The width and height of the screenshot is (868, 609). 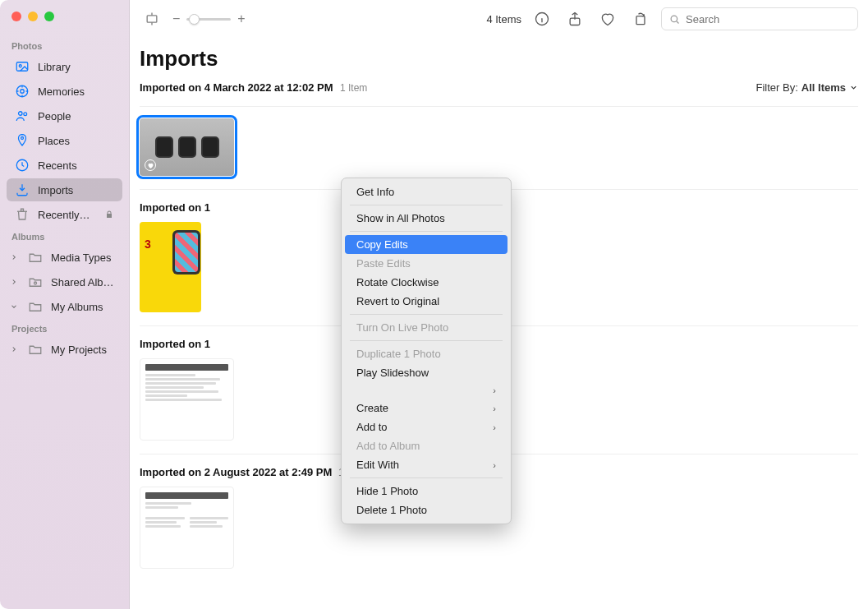 I want to click on info-button, so click(x=542, y=19).